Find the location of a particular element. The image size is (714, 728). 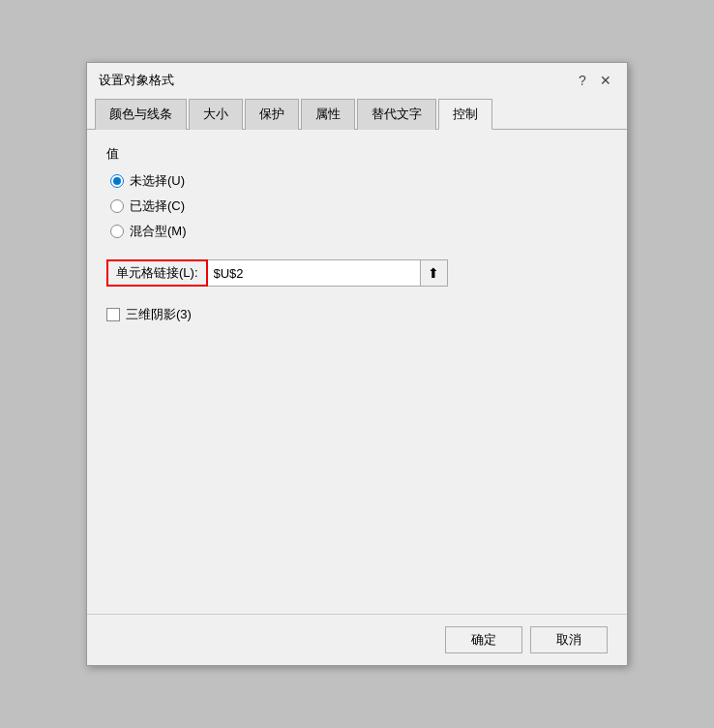

radio-unselected-label: 未选择(U) is located at coordinates (157, 181).